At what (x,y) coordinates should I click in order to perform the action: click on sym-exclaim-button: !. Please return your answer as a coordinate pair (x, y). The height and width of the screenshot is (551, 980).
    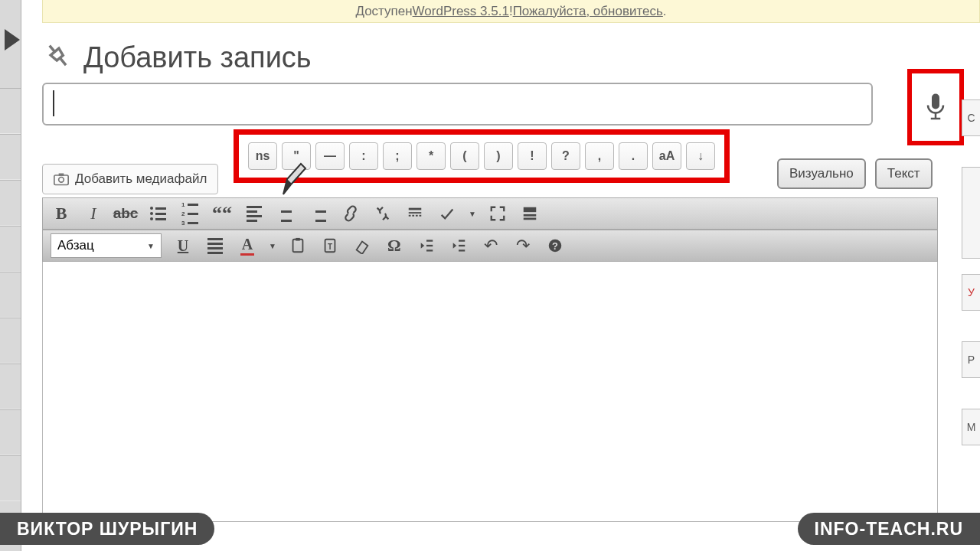
    Looking at the image, I should click on (532, 156).